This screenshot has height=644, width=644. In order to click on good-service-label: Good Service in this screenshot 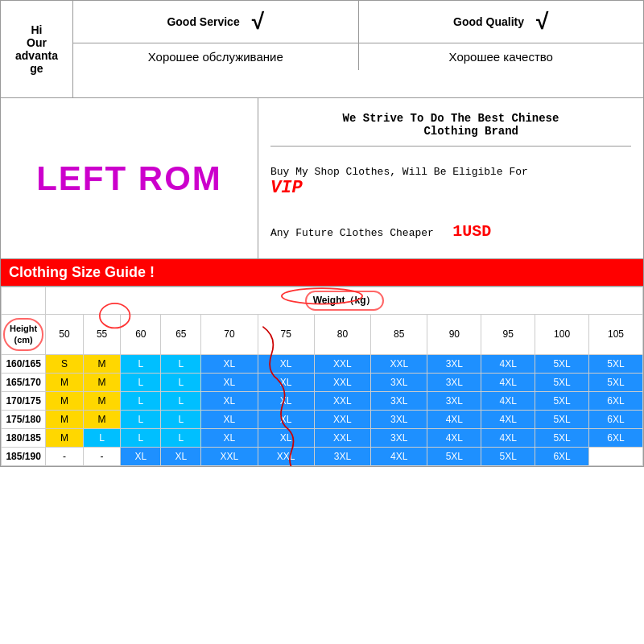, I will do `click(203, 22)`.